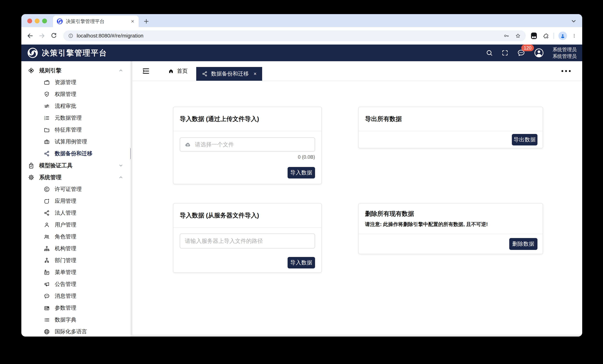 This screenshot has width=603, height=364. I want to click on browser-profile-avatar, so click(563, 36).